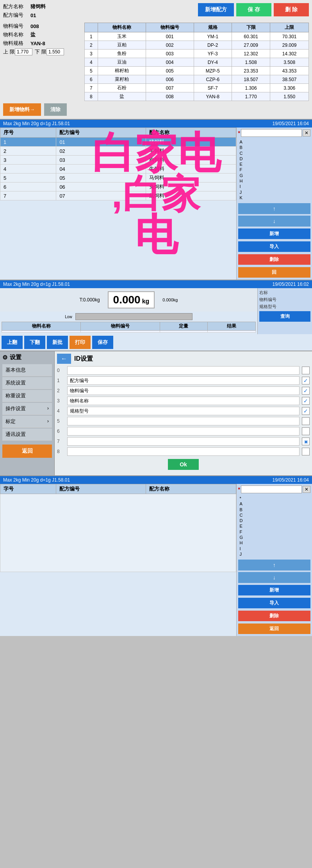 The height and width of the screenshot is (868, 312). I want to click on settings-item-calibrate: 标定 ›, so click(27, 422).